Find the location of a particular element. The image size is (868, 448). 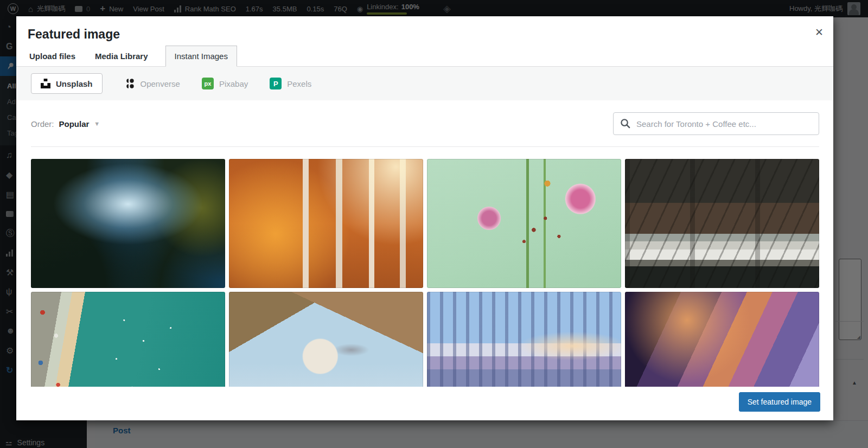

search-box is located at coordinates (716, 124).